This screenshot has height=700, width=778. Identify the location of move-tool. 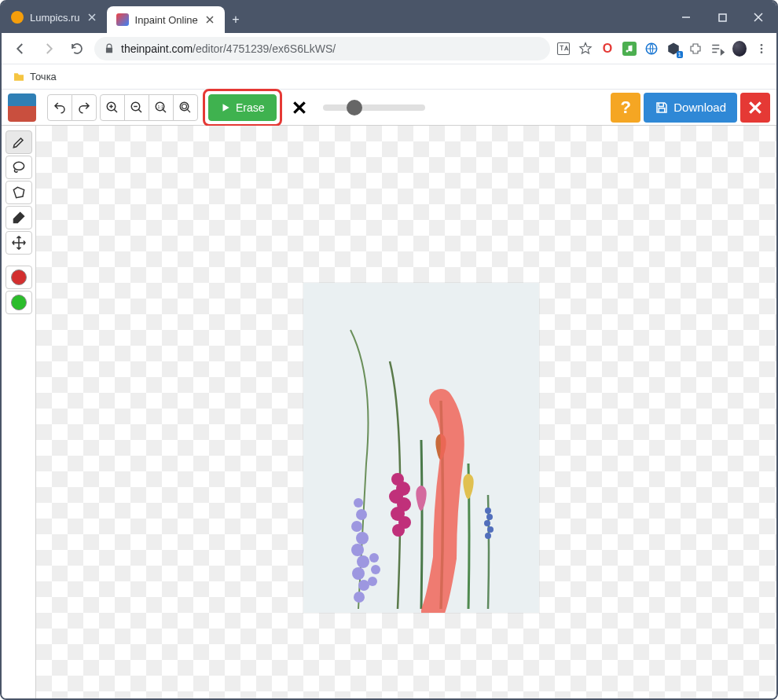
(19, 243).